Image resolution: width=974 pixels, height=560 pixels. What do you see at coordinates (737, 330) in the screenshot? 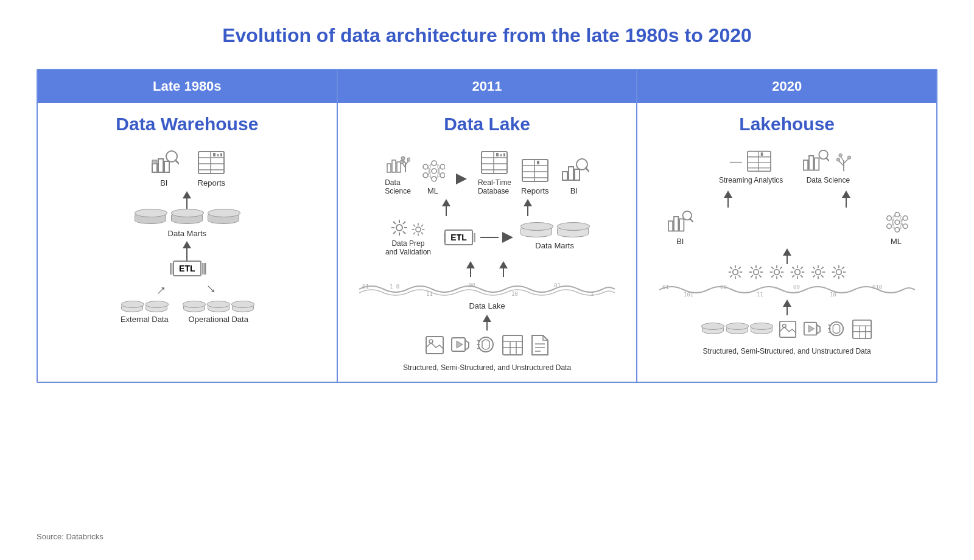
I see `cylinders-col3` at bounding box center [737, 330].